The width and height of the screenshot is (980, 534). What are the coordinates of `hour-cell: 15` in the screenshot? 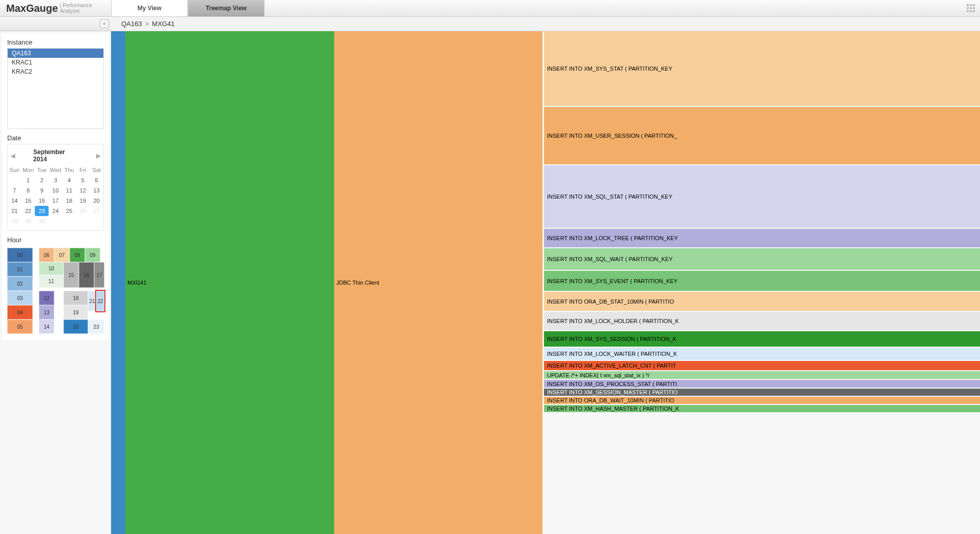 It's located at (71, 275).